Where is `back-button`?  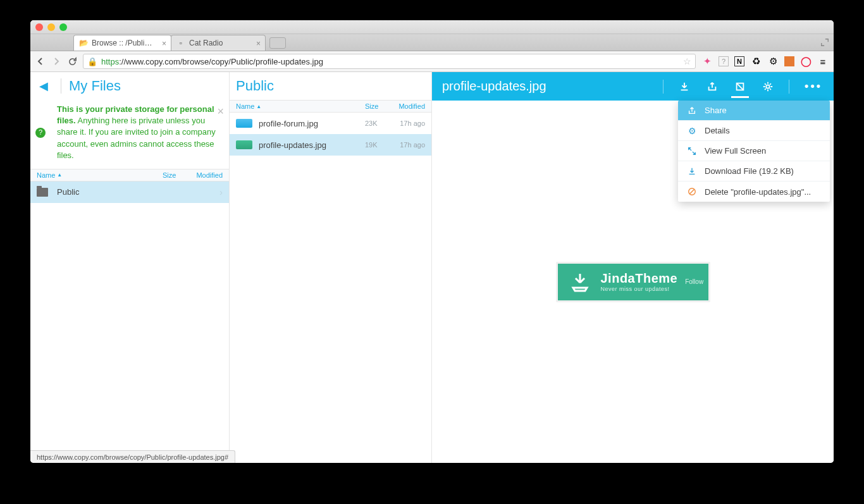 back-button is located at coordinates (40, 61).